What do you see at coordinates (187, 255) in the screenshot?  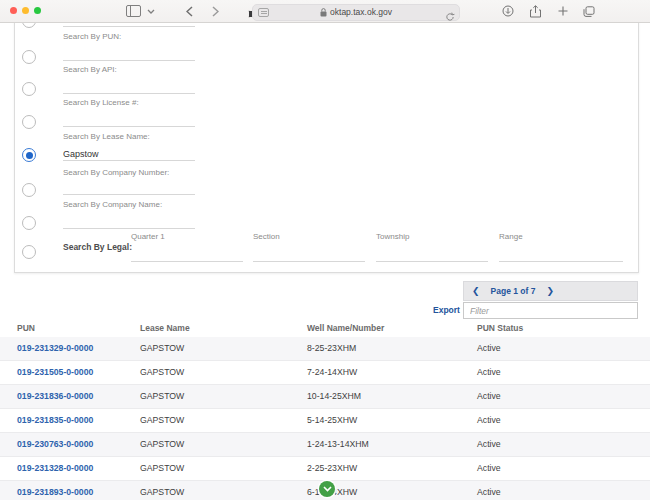 I see `legal-quarter-input` at bounding box center [187, 255].